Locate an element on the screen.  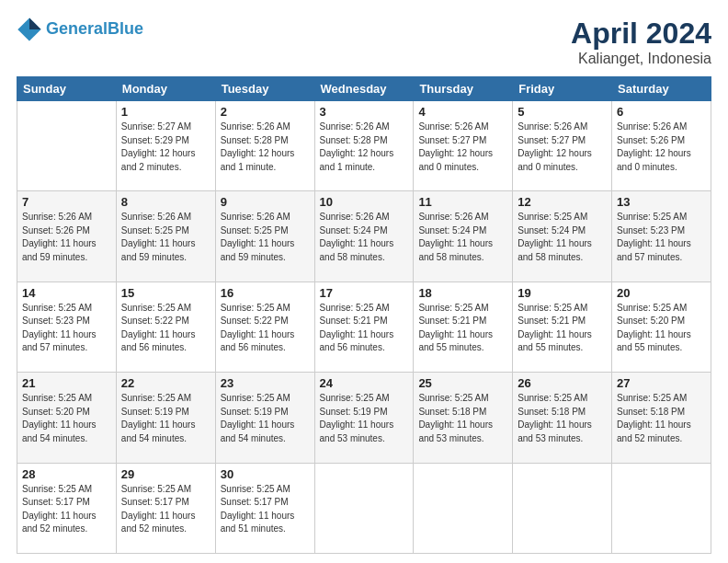
day-cell: 4Sunrise: 5:26 AMSunset: 5:27 PMDaylight… is located at coordinates (463, 146).